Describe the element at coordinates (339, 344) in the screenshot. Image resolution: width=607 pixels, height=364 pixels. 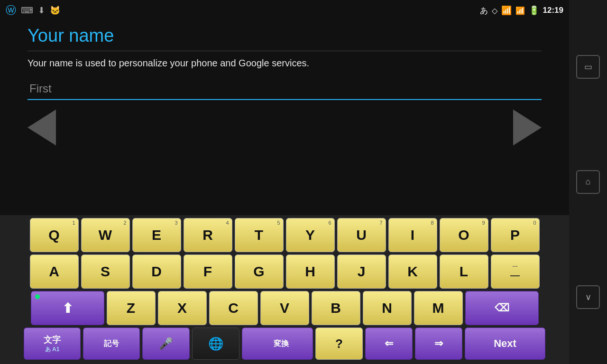
I see `key-question: ?` at that location.